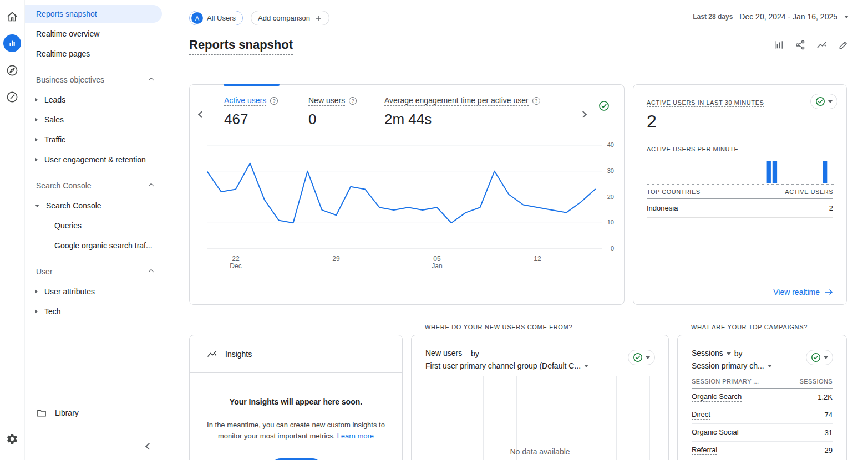  I want to click on metric-selector: New users, so click(444, 354).